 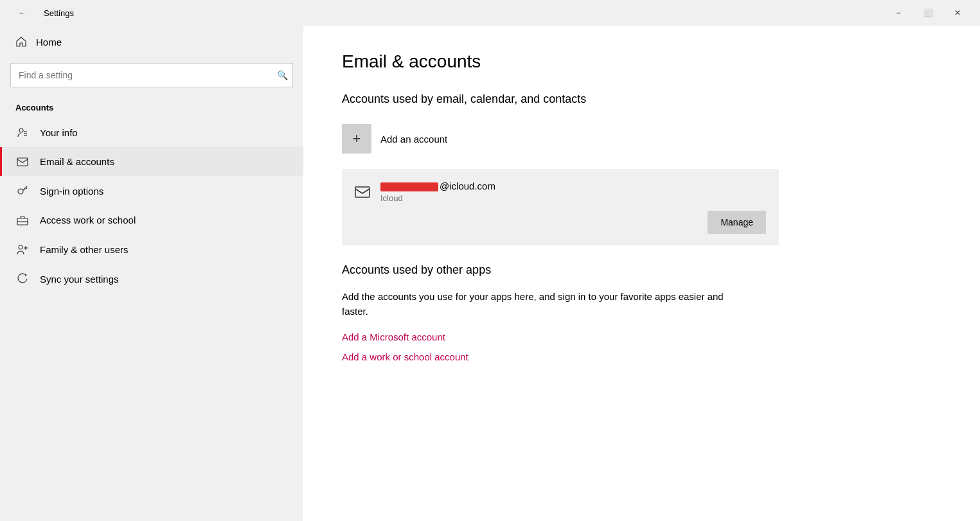 What do you see at coordinates (152, 191) in the screenshot?
I see `sidebar-item-sign-in-options: Sign-in options` at bounding box center [152, 191].